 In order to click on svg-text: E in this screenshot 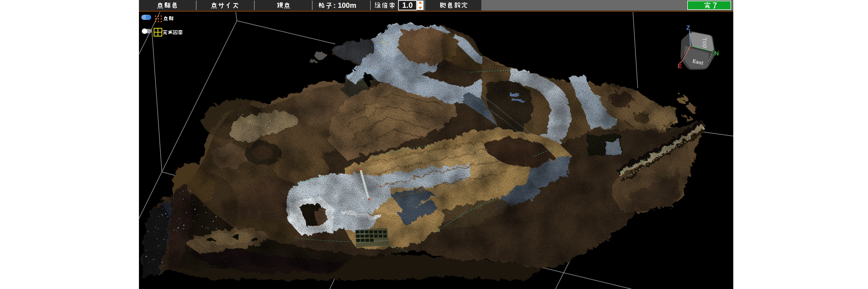, I will do `click(680, 66)`.